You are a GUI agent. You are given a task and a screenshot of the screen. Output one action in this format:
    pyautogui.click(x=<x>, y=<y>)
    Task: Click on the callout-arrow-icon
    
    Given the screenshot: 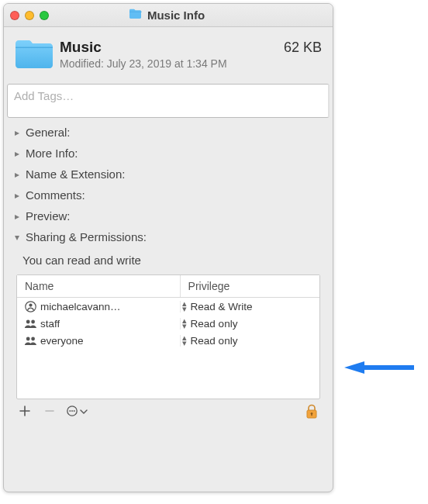 What is the action you would take?
    pyautogui.click(x=380, y=368)
    